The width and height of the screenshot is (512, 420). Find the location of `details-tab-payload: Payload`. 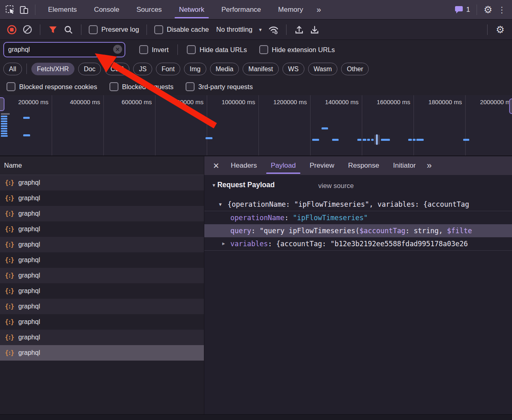

details-tab-payload: Payload is located at coordinates (283, 166).